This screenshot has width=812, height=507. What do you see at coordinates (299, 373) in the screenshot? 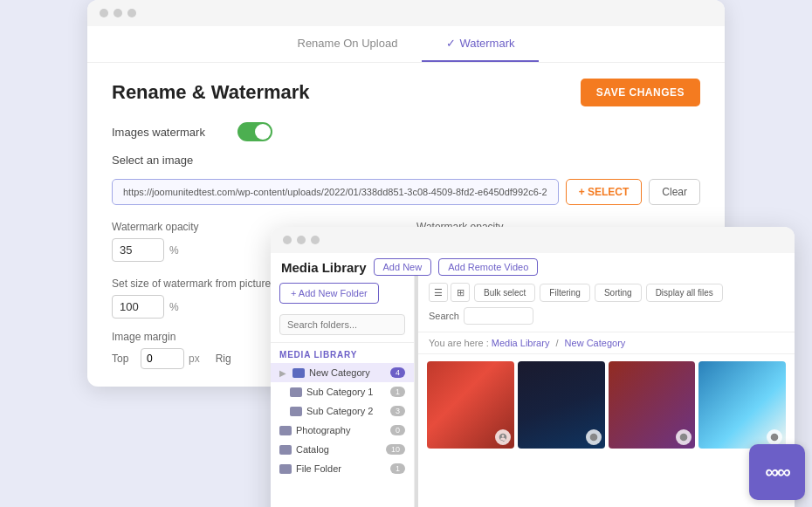
I see `folder-icon-new-category` at bounding box center [299, 373].